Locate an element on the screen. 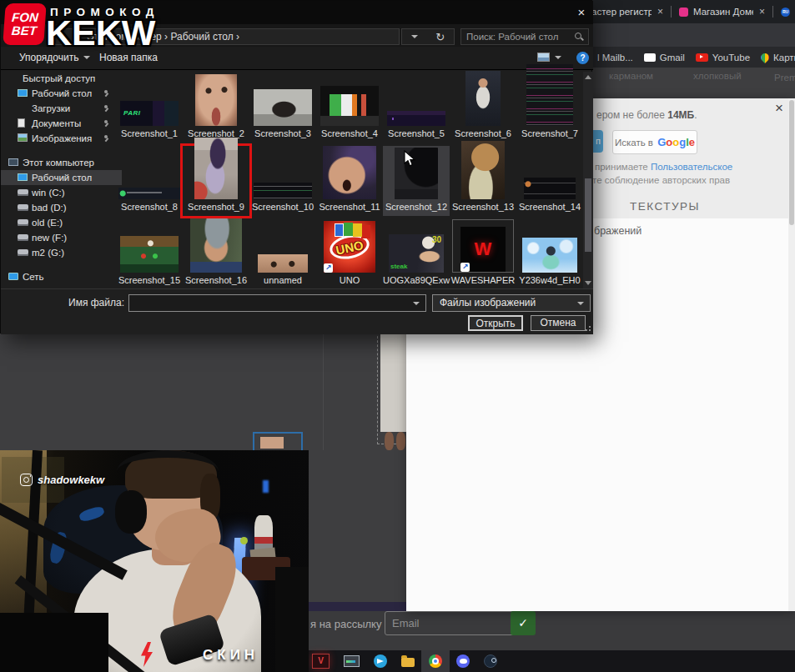 The width and height of the screenshot is (795, 672). taskbar-app-steam is located at coordinates (491, 661).